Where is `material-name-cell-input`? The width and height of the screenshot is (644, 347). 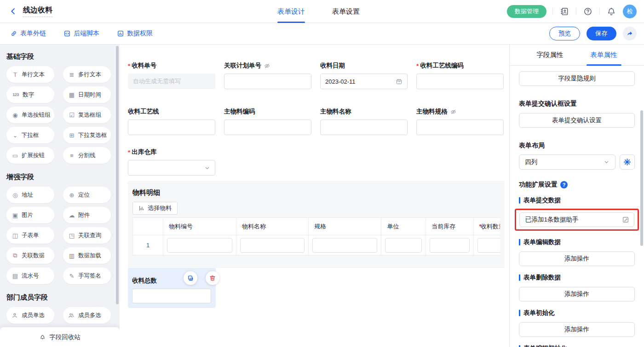 material-name-cell-input is located at coordinates (272, 245).